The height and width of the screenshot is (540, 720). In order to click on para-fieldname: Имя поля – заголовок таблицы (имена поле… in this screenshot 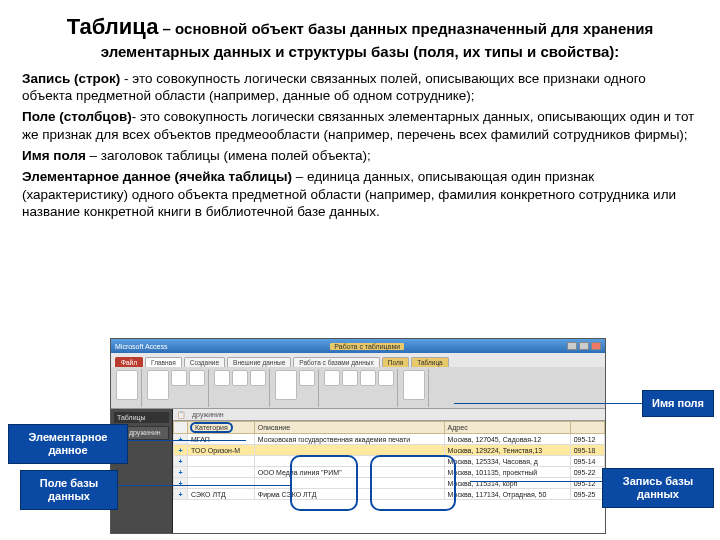, I will do `click(360, 156)`.